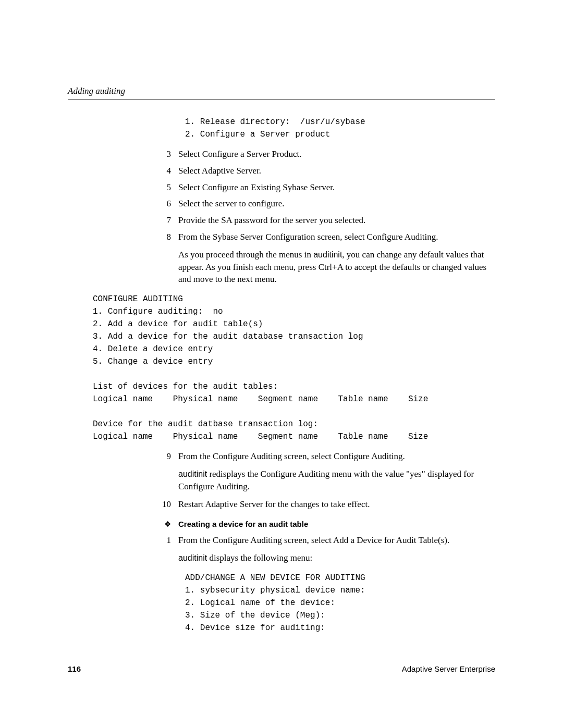 Image resolution: width=563 pixels, height=728 pixels. I want to click on subheading-text: Creating a device for an audit table, so click(243, 524).